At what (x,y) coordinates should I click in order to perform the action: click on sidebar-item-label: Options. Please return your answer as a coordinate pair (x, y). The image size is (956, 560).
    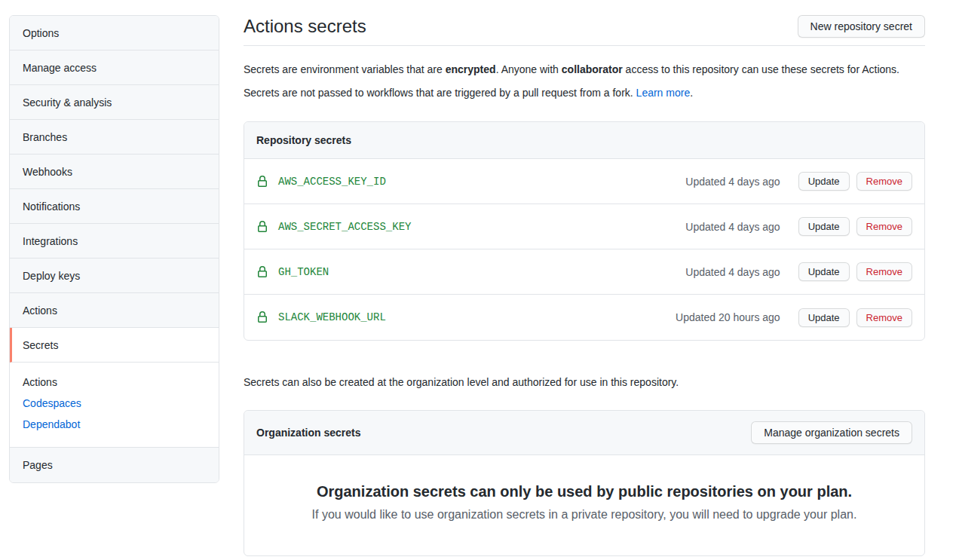
    Looking at the image, I should click on (41, 33).